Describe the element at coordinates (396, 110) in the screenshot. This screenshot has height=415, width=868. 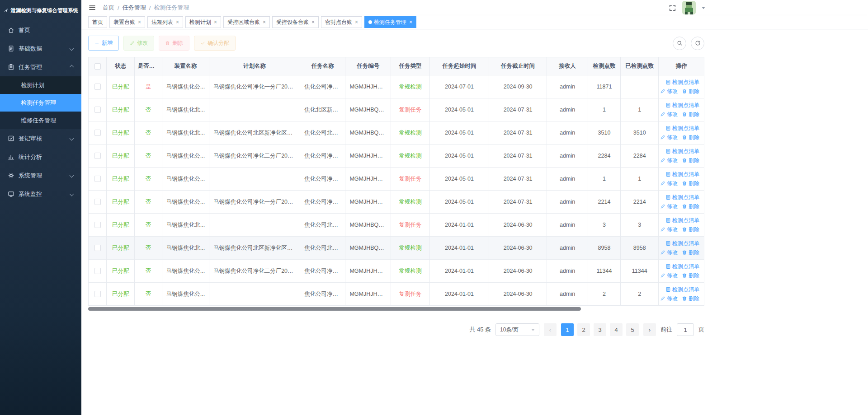
I see `table-row: 已分配 否 马钢煤焦化北... 焦化北区新净... MGMJHBQXJ... 复…` at that location.